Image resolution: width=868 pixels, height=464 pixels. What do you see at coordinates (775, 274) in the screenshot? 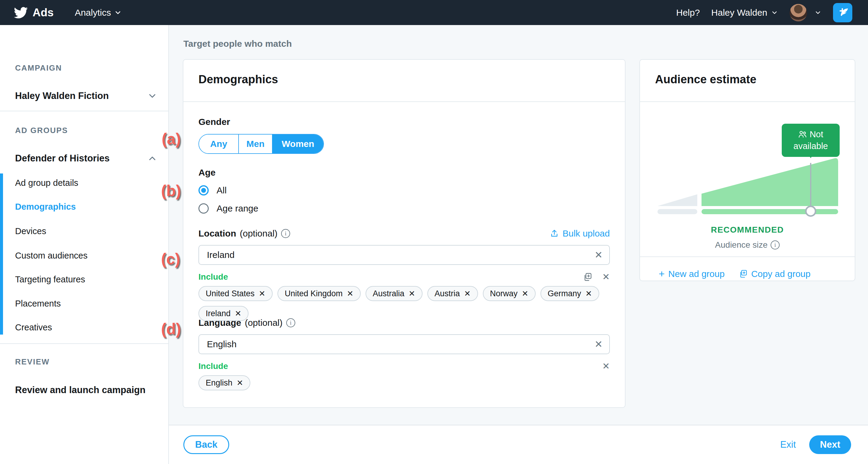
I see `copy-ad-group-link: Copy ad group` at bounding box center [775, 274].